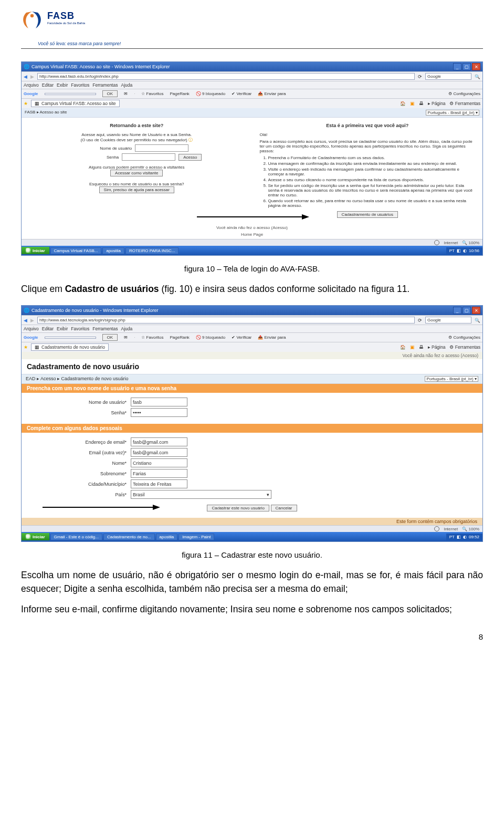 Image resolution: width=504 pixels, height=825 pixels. I want to click on name-input: Cristiano, so click(159, 463).